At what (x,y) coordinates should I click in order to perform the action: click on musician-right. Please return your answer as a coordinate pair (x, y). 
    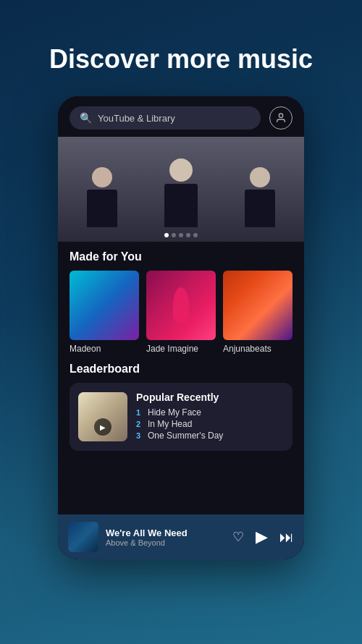
    Looking at the image, I should click on (260, 197).